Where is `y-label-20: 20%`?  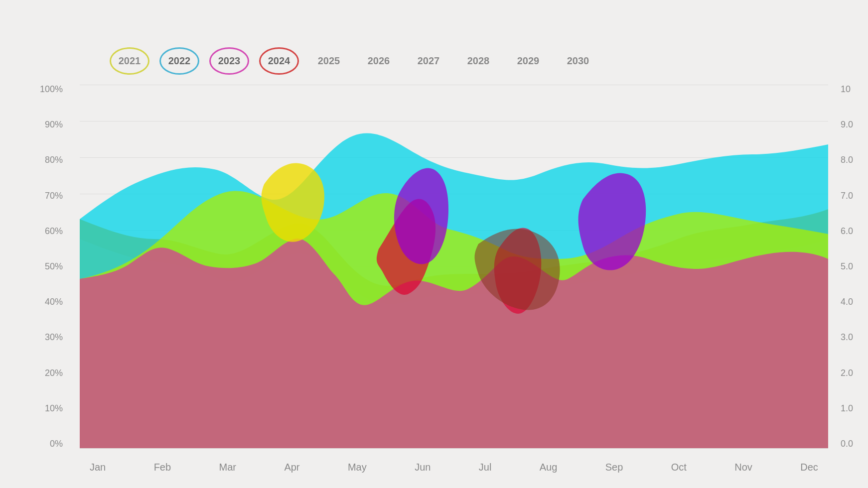 y-label-20: 20% is located at coordinates (54, 373).